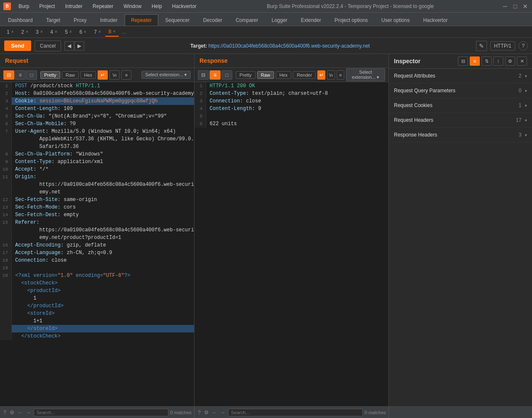  What do you see at coordinates (396, 20) in the screenshot?
I see `tab-user-options: User options` at bounding box center [396, 20].